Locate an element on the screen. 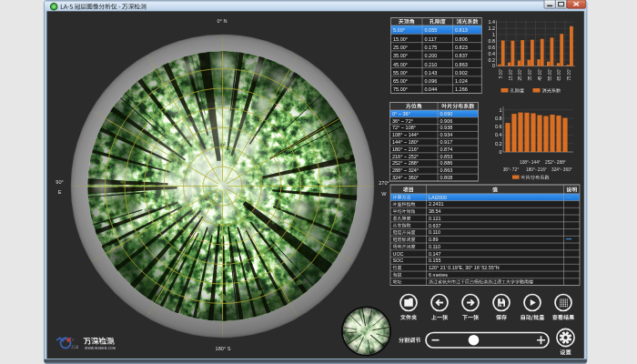 This screenshot has height=364, width=637. svg-text: 108° ~ 144° is located at coordinates (406, 135).